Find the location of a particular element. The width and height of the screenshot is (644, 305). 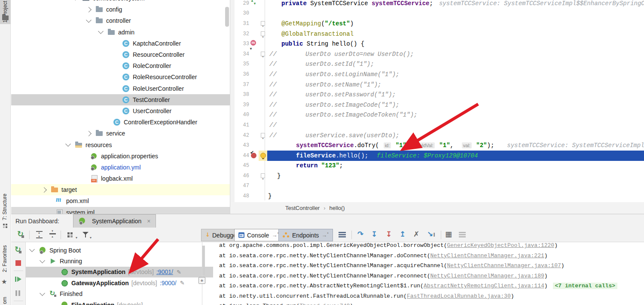

editor-gutter: 48 is located at coordinates (247, 196).